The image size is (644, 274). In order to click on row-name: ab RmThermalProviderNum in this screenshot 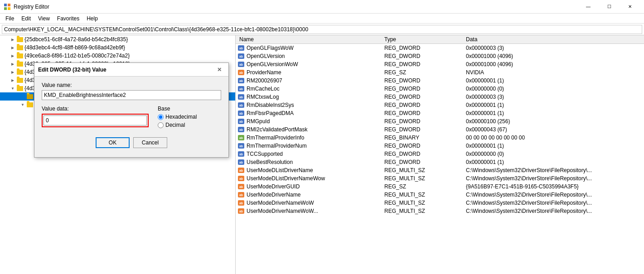, I will do `click(308, 146)`.